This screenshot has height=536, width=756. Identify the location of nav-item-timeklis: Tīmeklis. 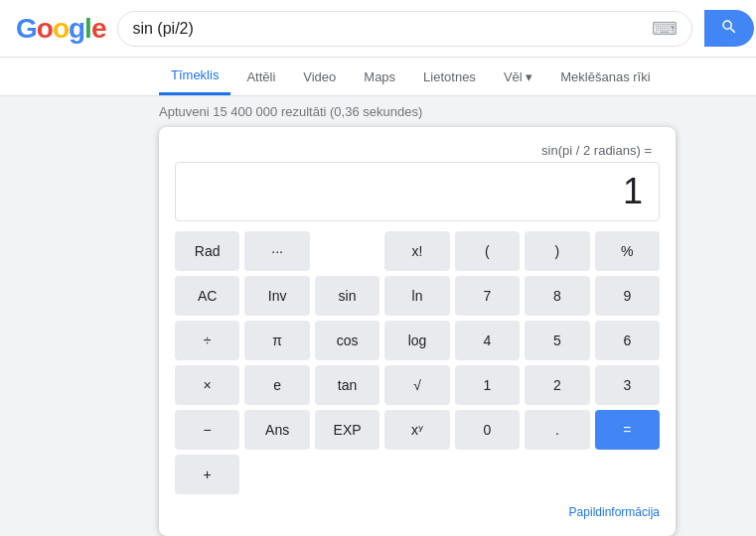
(195, 76).